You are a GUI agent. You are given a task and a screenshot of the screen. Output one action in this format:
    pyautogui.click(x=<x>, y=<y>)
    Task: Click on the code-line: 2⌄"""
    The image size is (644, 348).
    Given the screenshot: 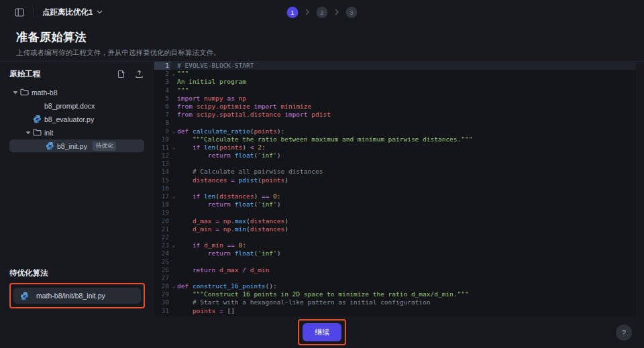 What is the action you would take?
    pyautogui.click(x=395, y=74)
    